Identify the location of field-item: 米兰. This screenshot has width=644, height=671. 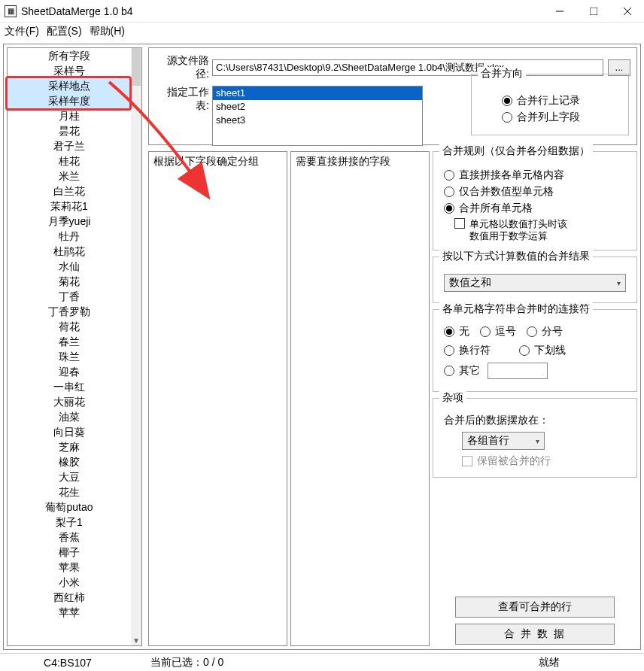
(69, 176).